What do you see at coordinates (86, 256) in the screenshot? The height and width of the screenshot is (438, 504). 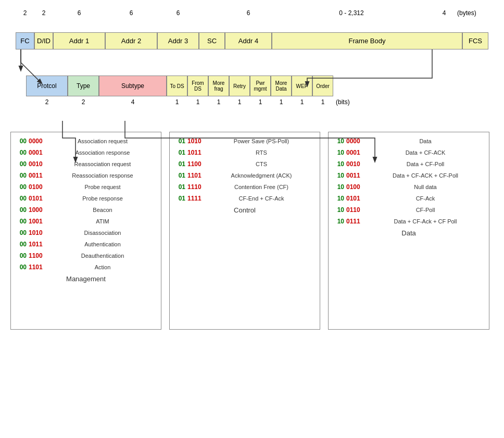 I see `mgmt-row-10: 00 1100 Deauthentication` at bounding box center [86, 256].